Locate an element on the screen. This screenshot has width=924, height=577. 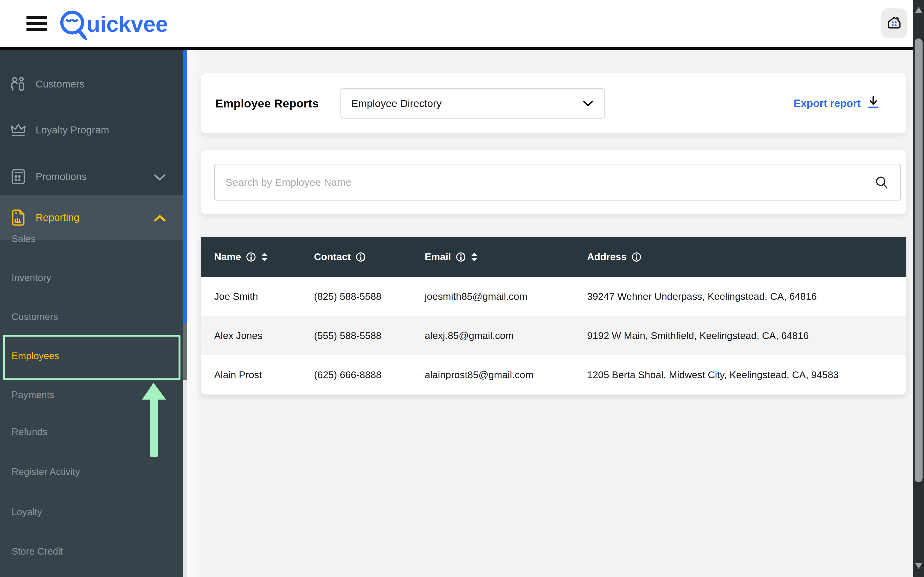
sidebar-item-label: Promotions is located at coordinates (61, 177).